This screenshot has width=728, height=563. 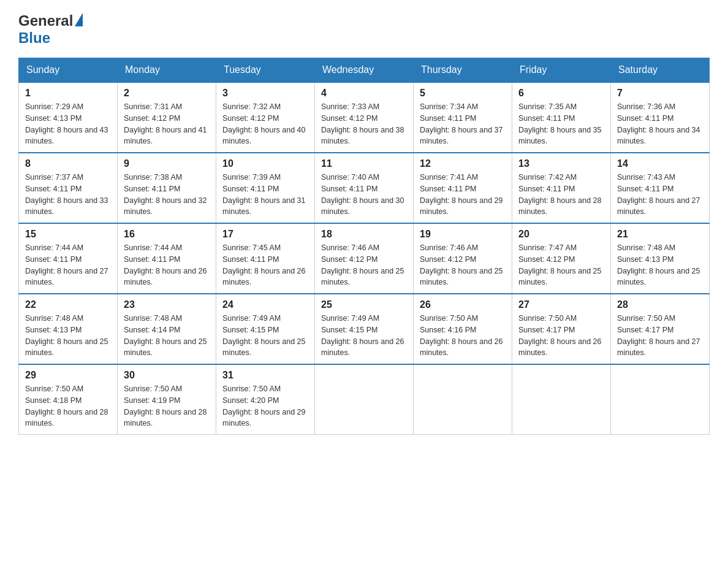 What do you see at coordinates (364, 71) in the screenshot?
I see `calendar-header-row: SundayMondayTuesdayWednesdayThursdayFrid…` at bounding box center [364, 71].